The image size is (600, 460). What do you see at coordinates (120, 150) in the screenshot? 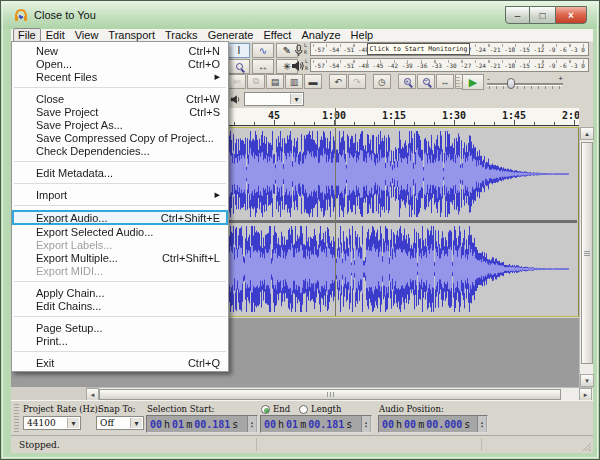
I see `file-menu-item-check-dependencies: Check Dependencies...` at bounding box center [120, 150].